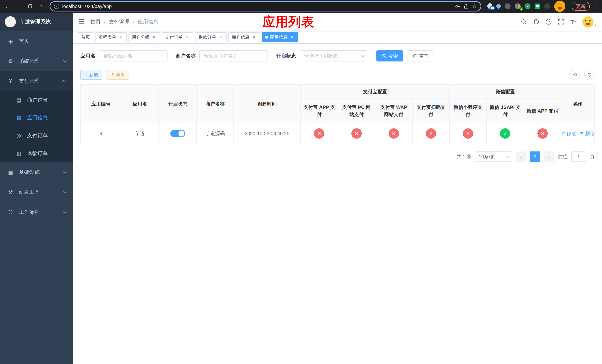 Image resolution: width=602 pixels, height=364 pixels. I want to click on column-header-app-id: 应用编号, so click(101, 104).